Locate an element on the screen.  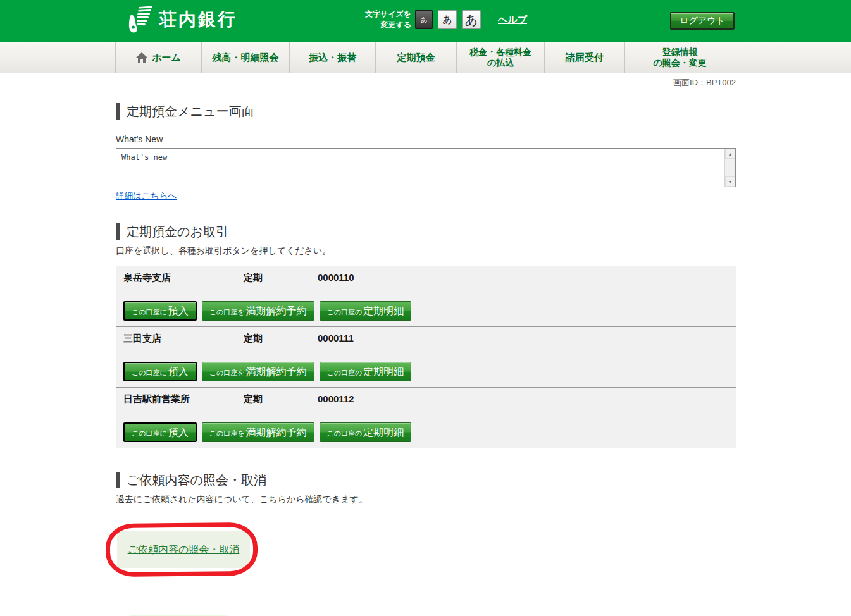
logout-button: ログアウト is located at coordinates (702, 21).